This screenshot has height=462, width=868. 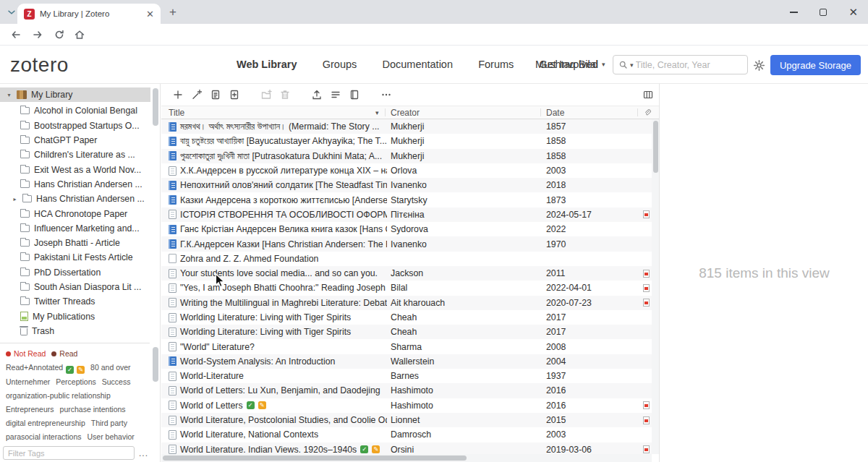 I want to click on sidebar-collection-south-asian-diaspora-lit: South Asian Diaspora Lit ..., so click(x=80, y=287).